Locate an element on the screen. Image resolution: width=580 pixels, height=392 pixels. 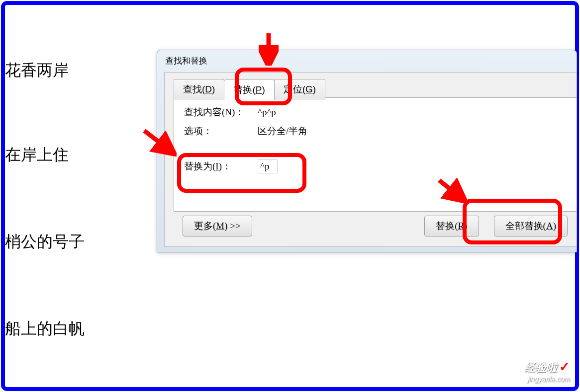
button-row: 更多(M) >> 替换(R) 全部替换(A) is located at coordinates (375, 226).